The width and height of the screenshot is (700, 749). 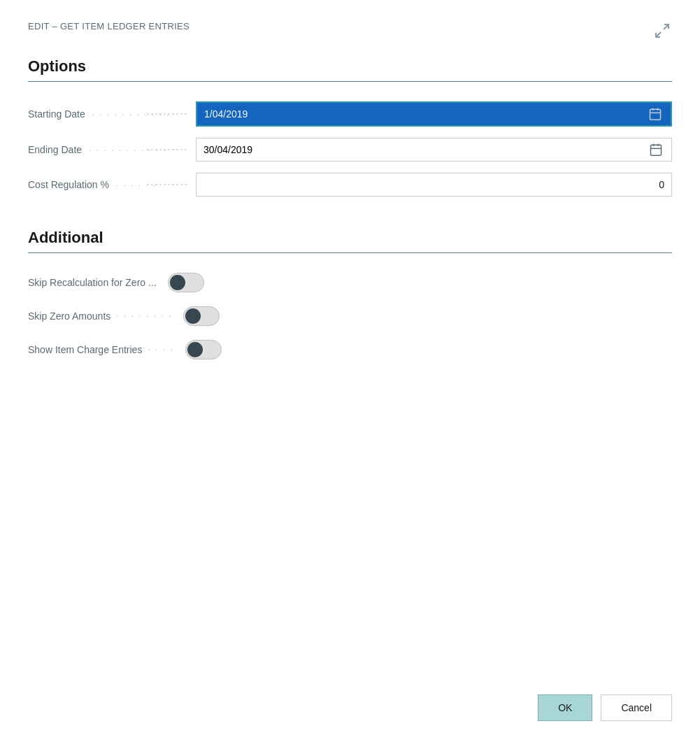 I want to click on ending-date-dots: · · · · · · · · · · ·, so click(x=128, y=150).